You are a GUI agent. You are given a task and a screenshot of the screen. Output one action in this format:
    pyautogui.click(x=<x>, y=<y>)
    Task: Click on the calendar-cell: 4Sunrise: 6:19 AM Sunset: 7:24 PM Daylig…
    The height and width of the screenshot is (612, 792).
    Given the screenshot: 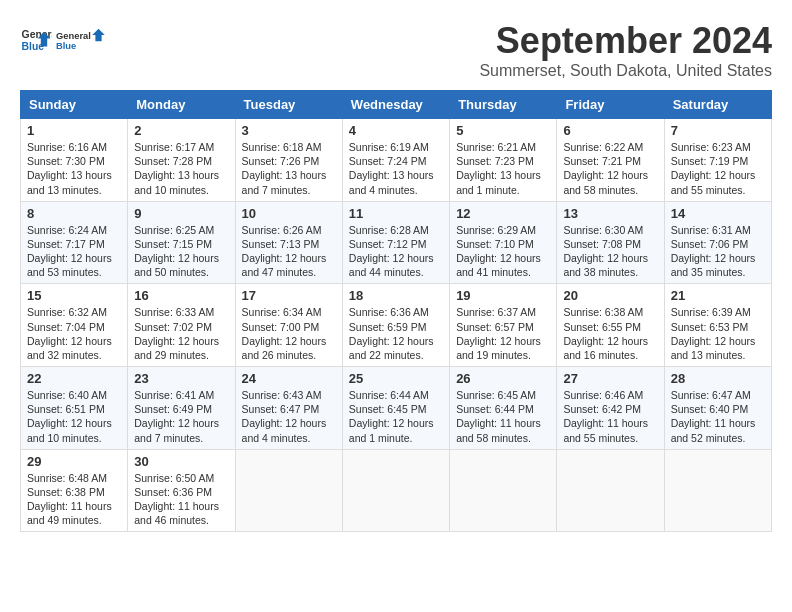 What is the action you would take?
    pyautogui.click(x=396, y=160)
    